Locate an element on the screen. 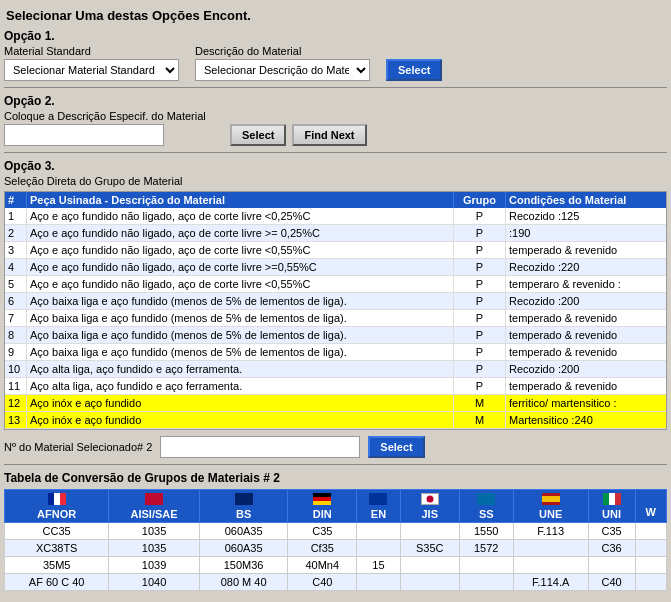 Image resolution: width=671 pixels, height=602 pixels. conv-col-header-en: EN is located at coordinates (379, 506).